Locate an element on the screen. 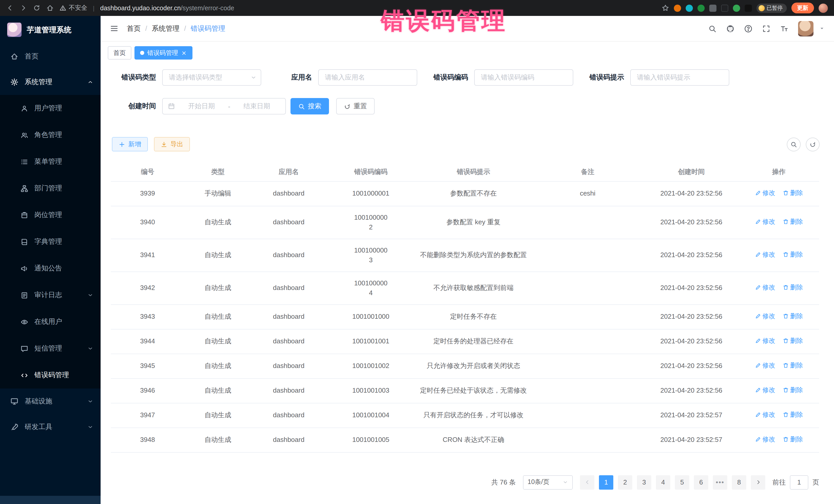 Image resolution: width=834 pixels, height=504 pixels. sidebar-item-dict: 字典管理 is located at coordinates (50, 242).